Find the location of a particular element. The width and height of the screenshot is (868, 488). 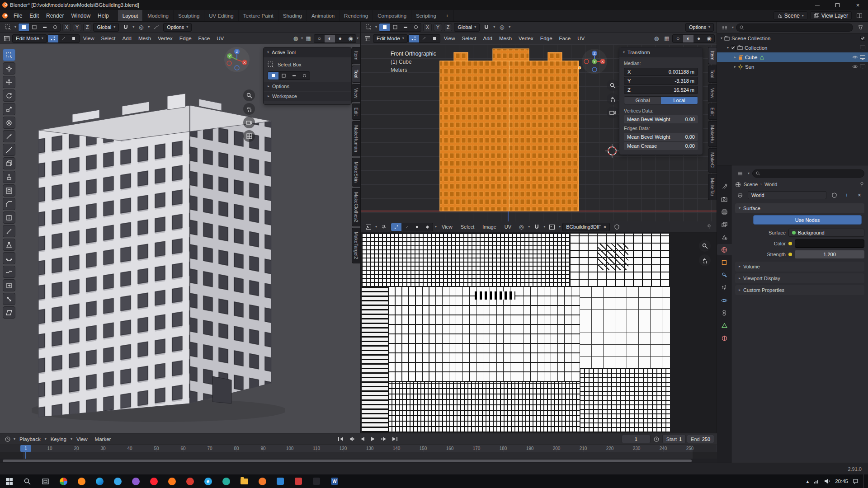

menu-keying: Keying is located at coordinates (59, 439).